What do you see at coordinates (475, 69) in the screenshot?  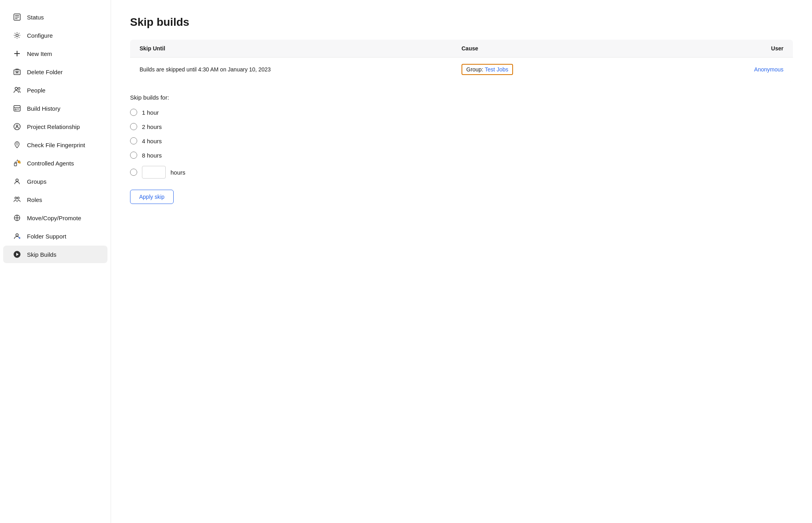 I see `cause-label: Group:` at bounding box center [475, 69].